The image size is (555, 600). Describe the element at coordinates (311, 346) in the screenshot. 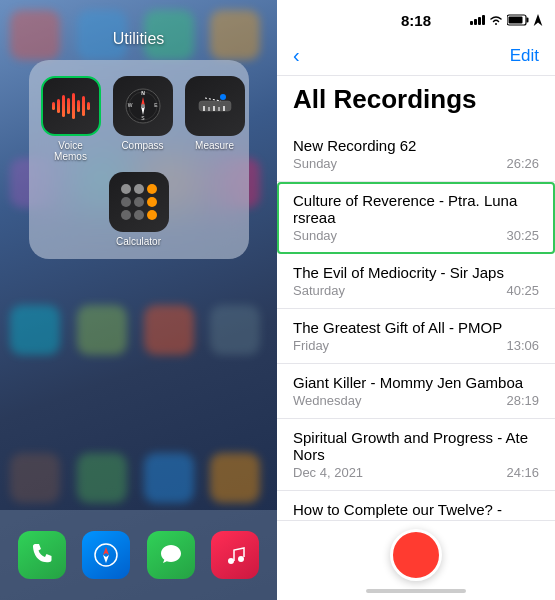

I see `recording-date: Friday` at that location.